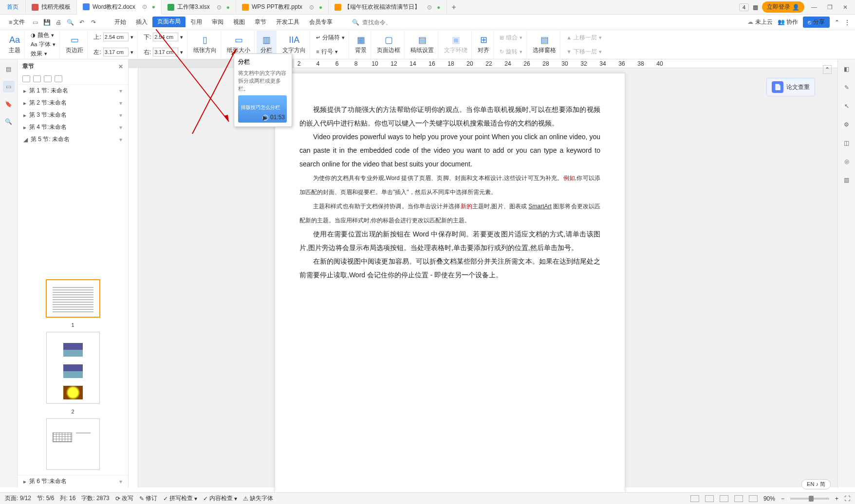 Image resolution: width=855 pixels, height=504 pixels. Describe the element at coordinates (70, 22) in the screenshot. I see `qat-preview-icon: 🔍` at that location.